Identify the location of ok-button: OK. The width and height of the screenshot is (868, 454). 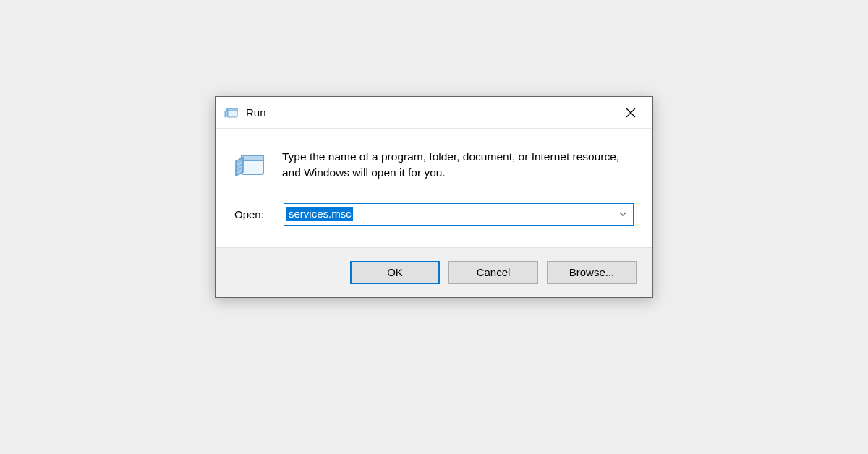
(395, 273).